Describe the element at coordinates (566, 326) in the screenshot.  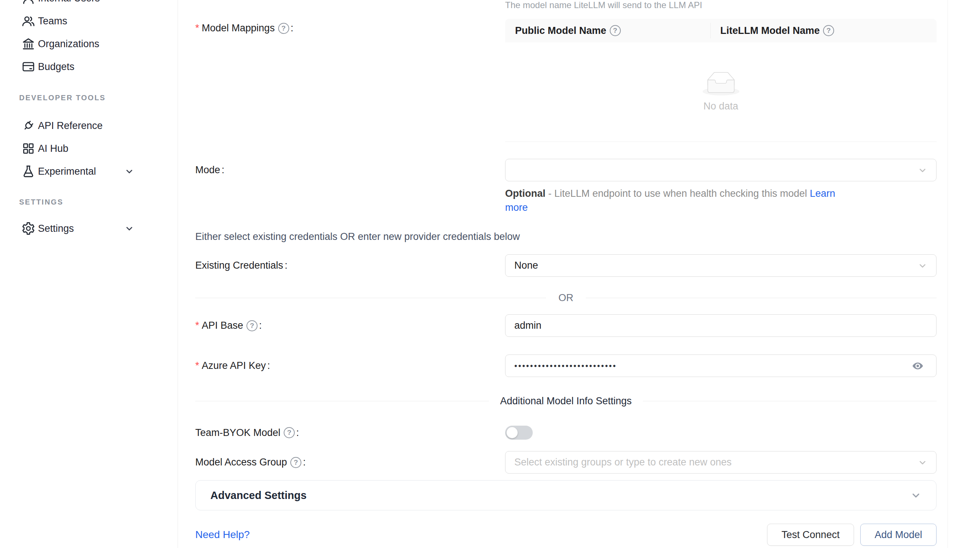
I see `api-base-row: * API Base ? : admin` at that location.